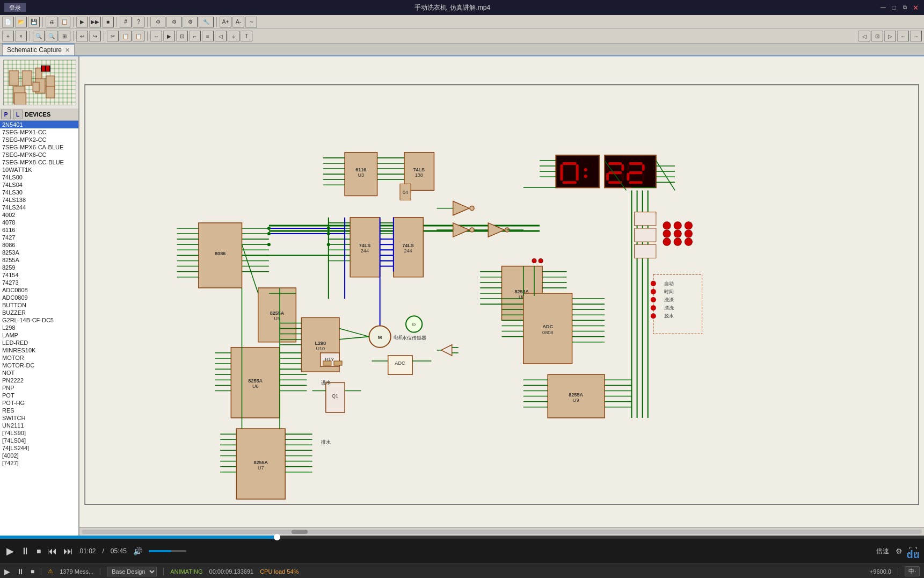  Describe the element at coordinates (39, 456) in the screenshot. I see `device-item-4002b: [4002]` at that location.